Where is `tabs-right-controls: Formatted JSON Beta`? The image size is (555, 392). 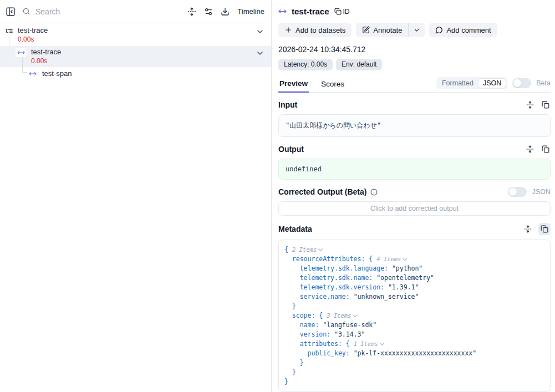
tabs-right-controls: Formatted JSON Beta is located at coordinates (493, 84).